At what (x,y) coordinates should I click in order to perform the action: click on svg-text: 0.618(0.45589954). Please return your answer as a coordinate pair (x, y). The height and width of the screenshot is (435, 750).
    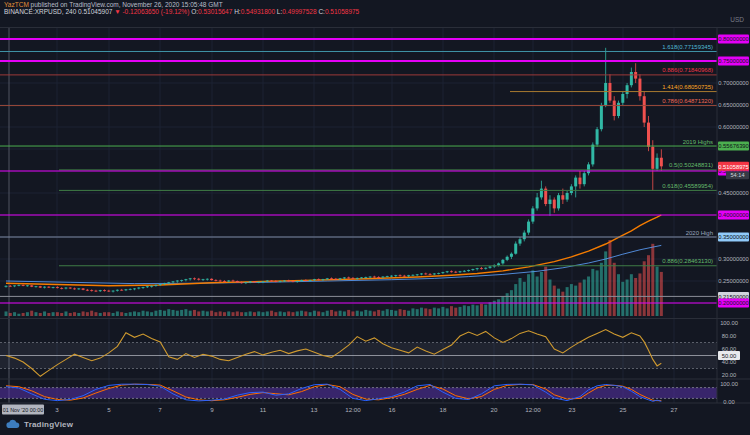
    Looking at the image, I should click on (688, 186).